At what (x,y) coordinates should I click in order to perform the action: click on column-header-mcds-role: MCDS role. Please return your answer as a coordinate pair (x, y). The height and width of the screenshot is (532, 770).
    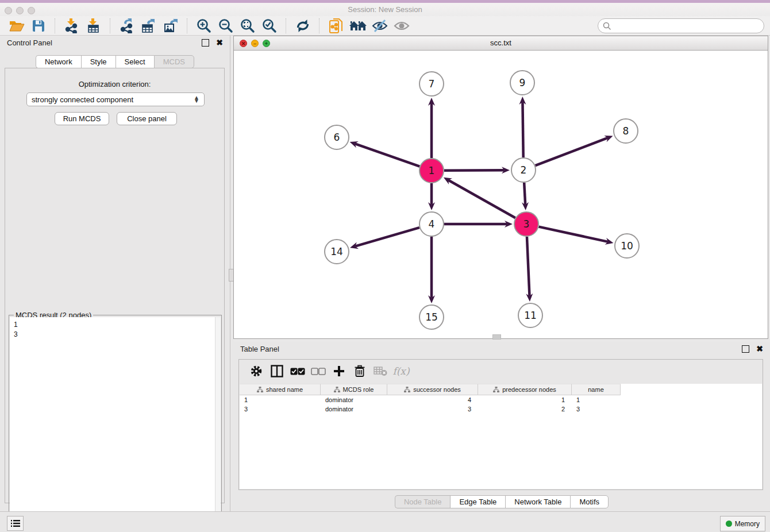
    Looking at the image, I should click on (354, 390).